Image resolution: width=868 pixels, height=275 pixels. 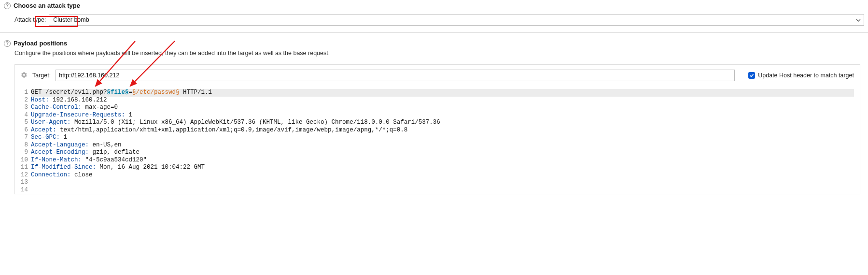 I want to click on attack-type-select: Cluster bomb, so click(x=457, y=20).